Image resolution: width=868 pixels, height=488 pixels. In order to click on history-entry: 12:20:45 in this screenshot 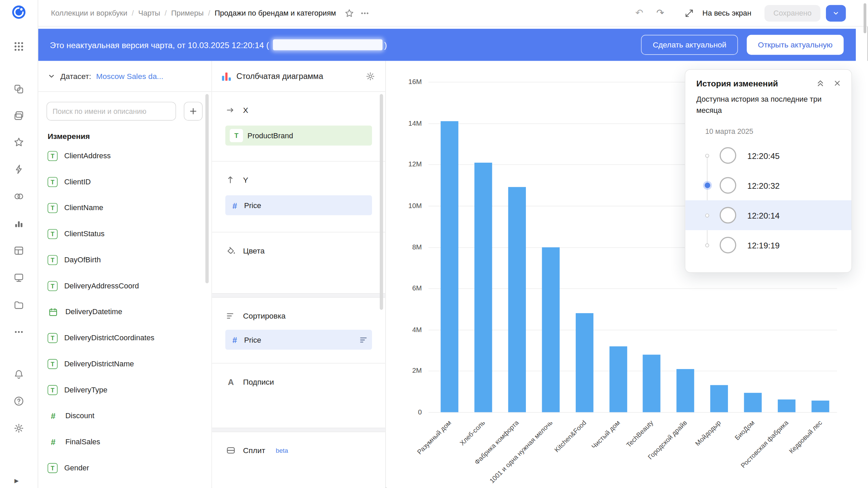, I will do `click(768, 156)`.